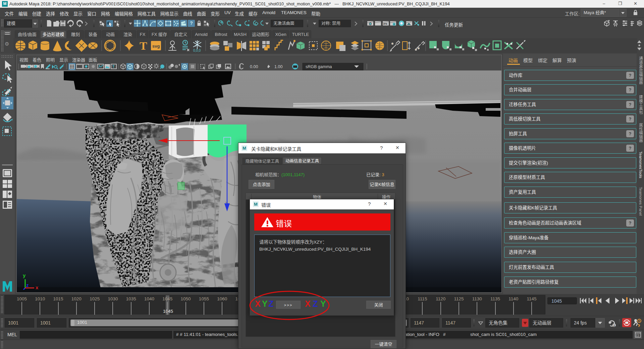 The width and height of the screenshot is (644, 349). Describe the element at coordinates (28, 285) in the screenshot. I see `svg-text: z` at that location.